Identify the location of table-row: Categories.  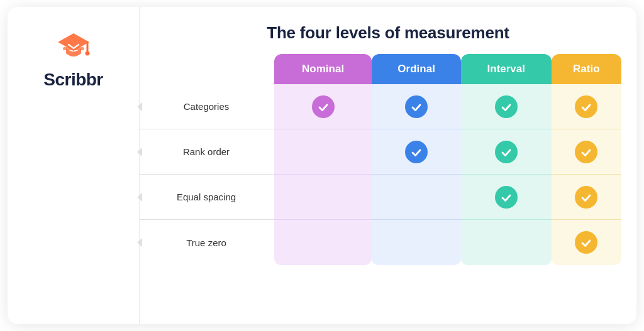
(380, 107).